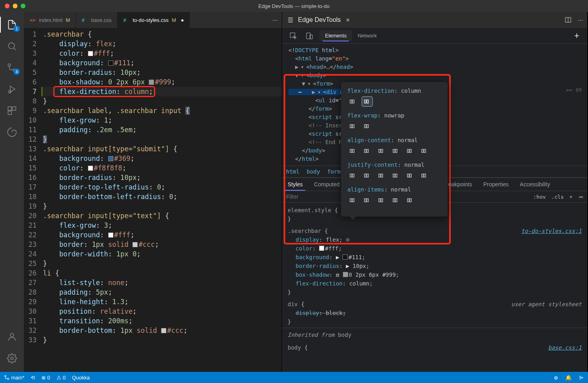 The width and height of the screenshot is (588, 383). I want to click on minimize-window-icon, so click(15, 6).